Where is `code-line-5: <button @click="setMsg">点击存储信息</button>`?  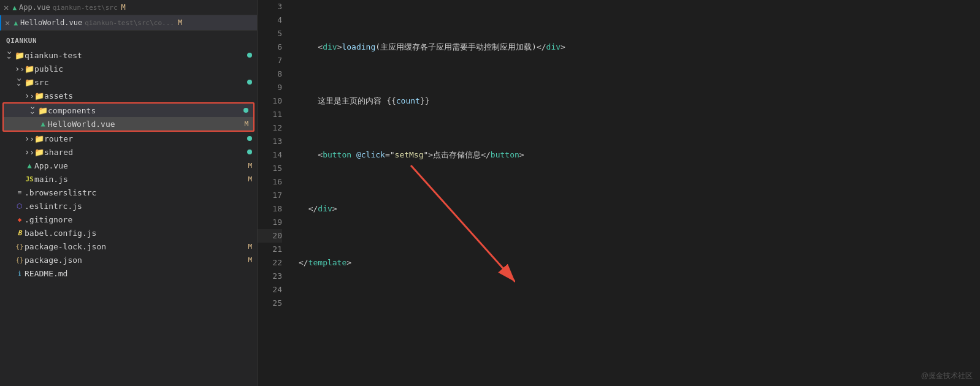
code-line-5: <button @click="setMsg">点击存储信息</button> is located at coordinates (639, 155).